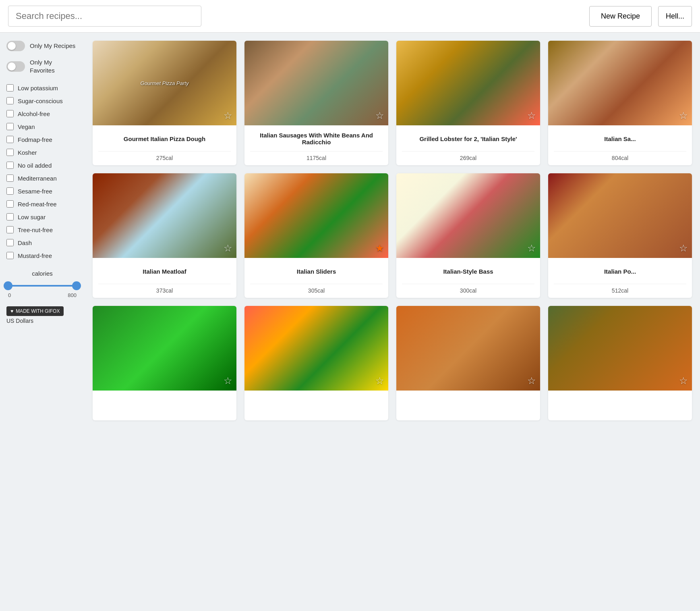 The height and width of the screenshot is (611, 700). I want to click on search-input: italian, so click(105, 16).